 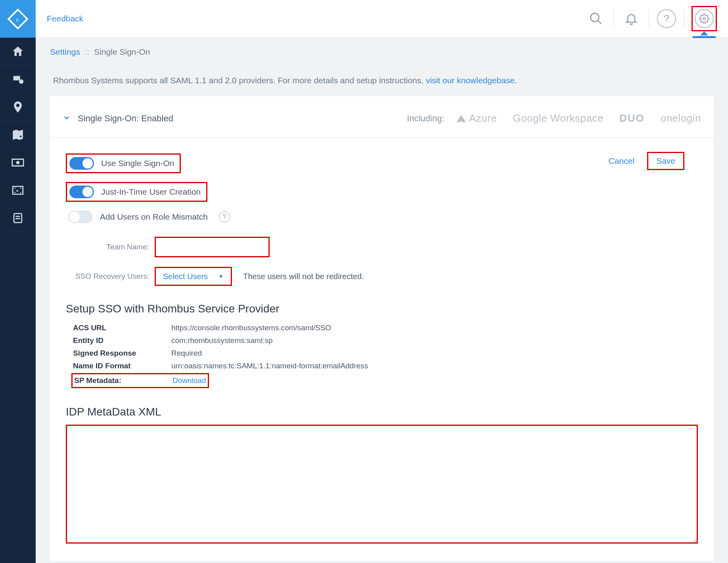 What do you see at coordinates (118, 381) in the screenshot?
I see `sp-metadata-key: SP Metadata:` at bounding box center [118, 381].